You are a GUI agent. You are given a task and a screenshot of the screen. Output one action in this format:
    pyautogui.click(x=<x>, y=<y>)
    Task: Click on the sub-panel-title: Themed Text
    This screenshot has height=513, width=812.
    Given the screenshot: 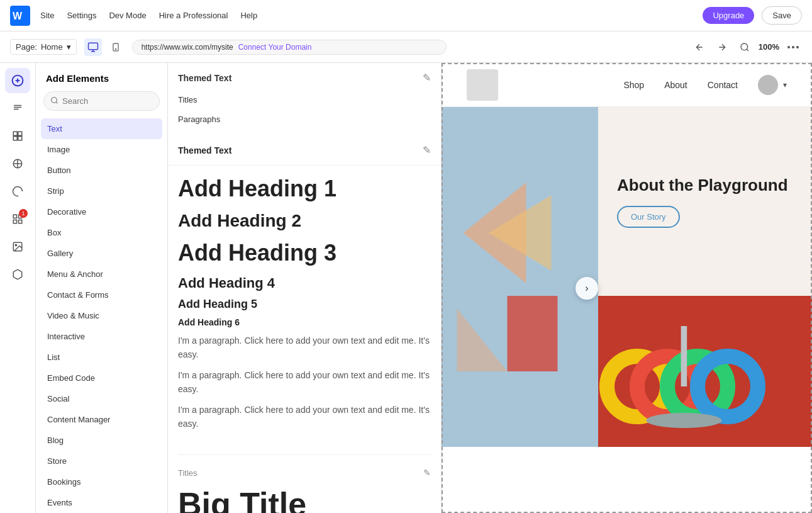 What is the action you would take?
    pyautogui.click(x=205, y=78)
    